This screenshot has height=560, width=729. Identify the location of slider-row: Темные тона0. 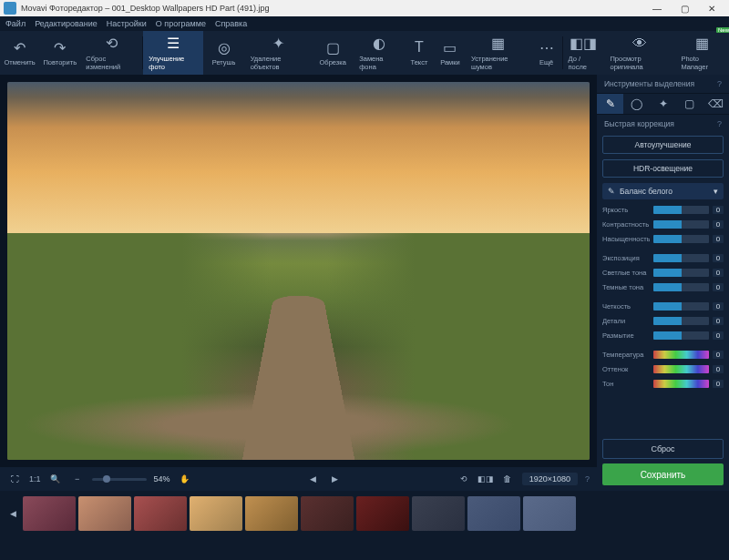
(663, 288).